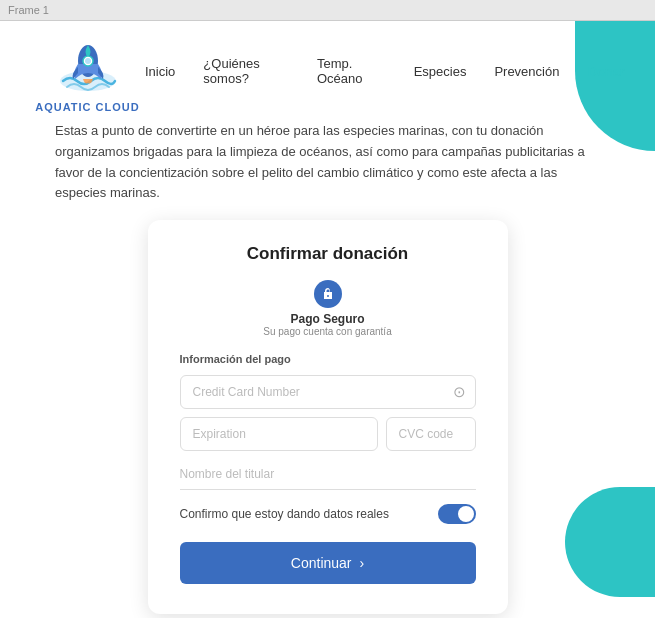  Describe the element at coordinates (160, 72) in the screenshot. I see `nav-inicio: Inicio` at that location.